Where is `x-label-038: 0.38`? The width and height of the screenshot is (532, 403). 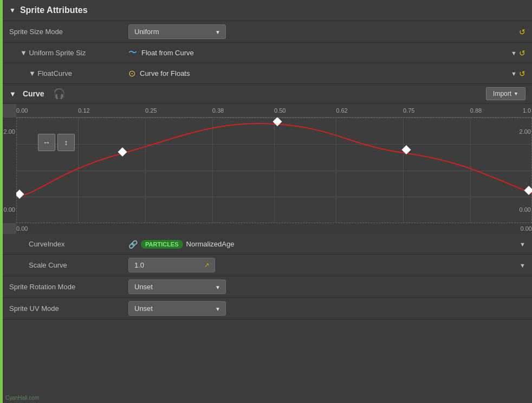
x-label-038: 0.38 is located at coordinates (218, 110).